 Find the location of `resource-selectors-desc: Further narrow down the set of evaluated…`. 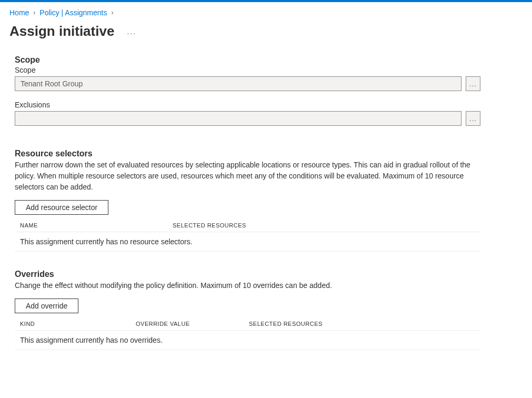

resource-selectors-desc: Further narrow down the set of evaluated… is located at coordinates (247, 176).